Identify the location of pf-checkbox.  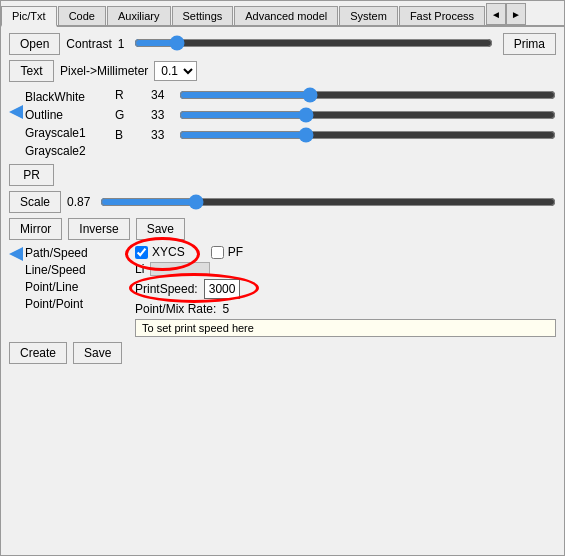
(218, 252).